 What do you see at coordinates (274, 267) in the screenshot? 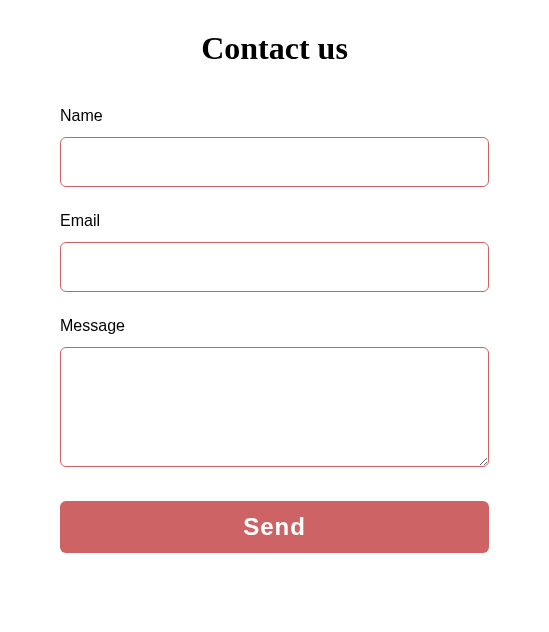
I see `email-input` at bounding box center [274, 267].